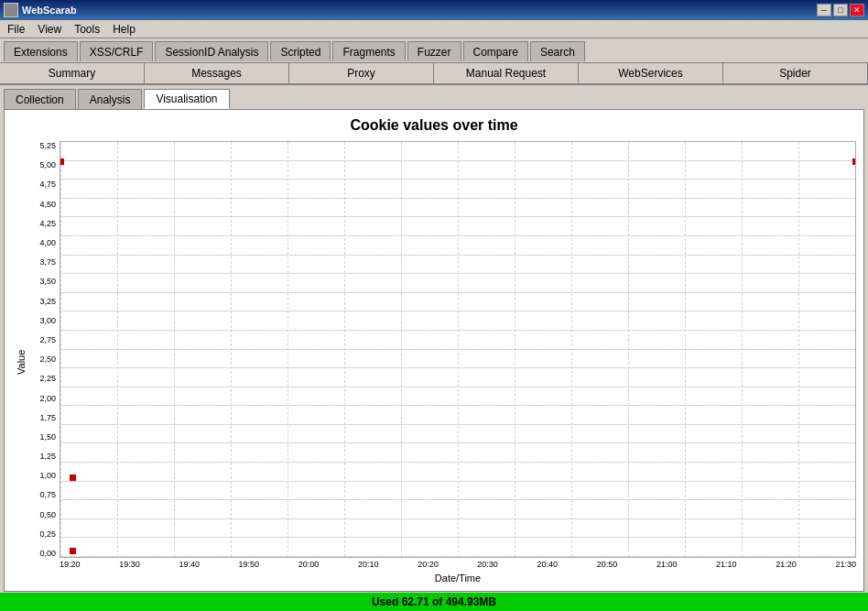 The image size is (868, 611). What do you see at coordinates (434, 602) in the screenshot?
I see `status-text: Used 62.71 of 494.93MB` at bounding box center [434, 602].